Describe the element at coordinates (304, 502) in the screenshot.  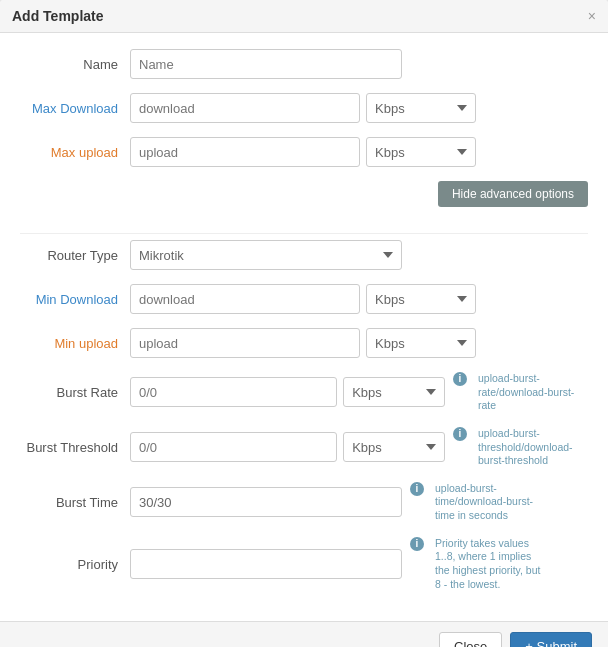
I see `burst-time-row: Burst Time i upload-burst-time/download-…` at that location.